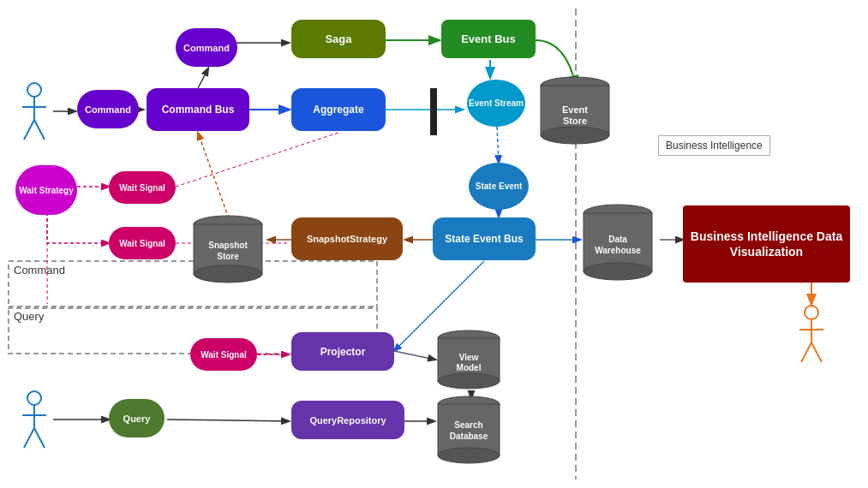 This screenshot has height=488, width=868. What do you see at coordinates (224, 354) in the screenshot?
I see `wait-signal-3-label: Wait Signal` at bounding box center [224, 354].